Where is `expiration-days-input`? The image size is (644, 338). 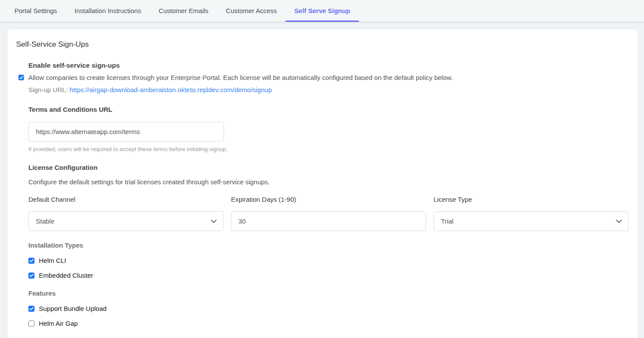 expiration-days-input is located at coordinates (328, 221).